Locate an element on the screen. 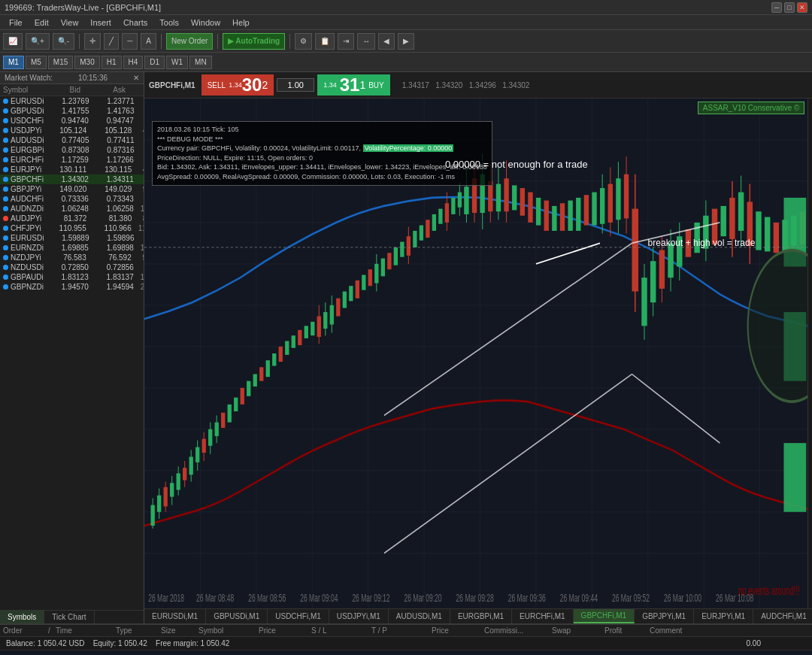  col-time: Time is located at coordinates (86, 630).